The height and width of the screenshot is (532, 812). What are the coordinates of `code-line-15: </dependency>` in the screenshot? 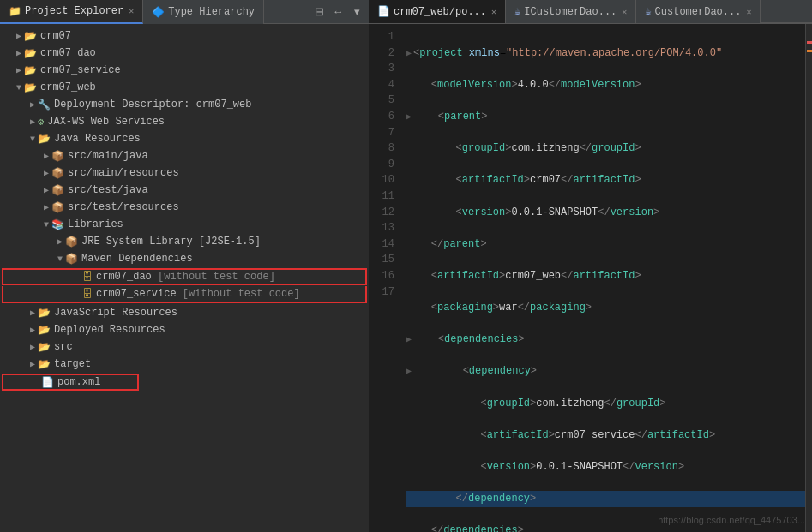 It's located at (605, 499).